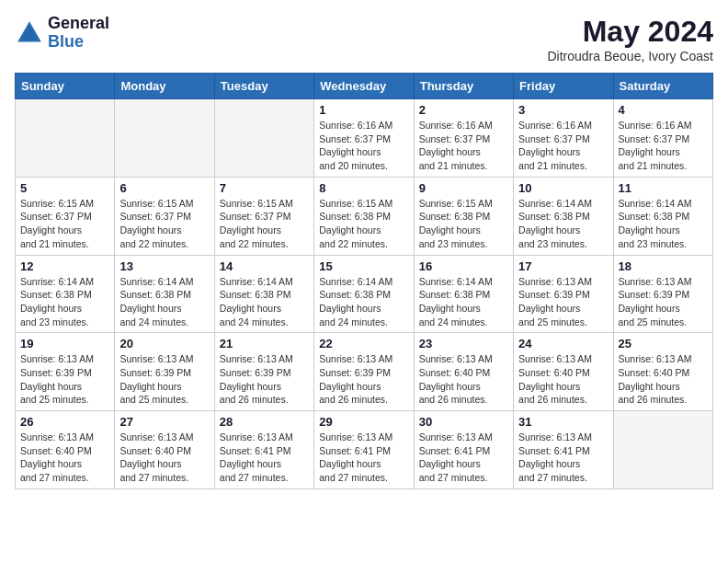 This screenshot has width=728, height=563. I want to click on day-number: 14, so click(265, 267).